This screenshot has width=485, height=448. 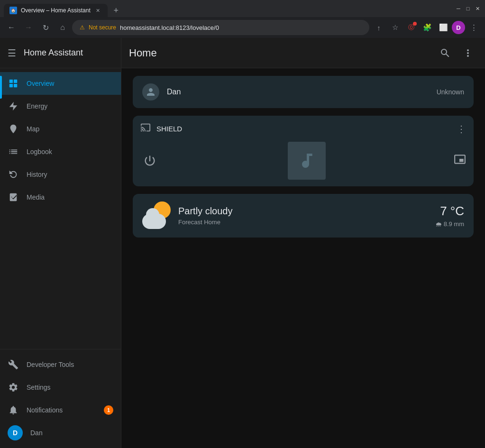 I want to click on tab-title: Overview – Home Assistant, so click(x=56, y=10).